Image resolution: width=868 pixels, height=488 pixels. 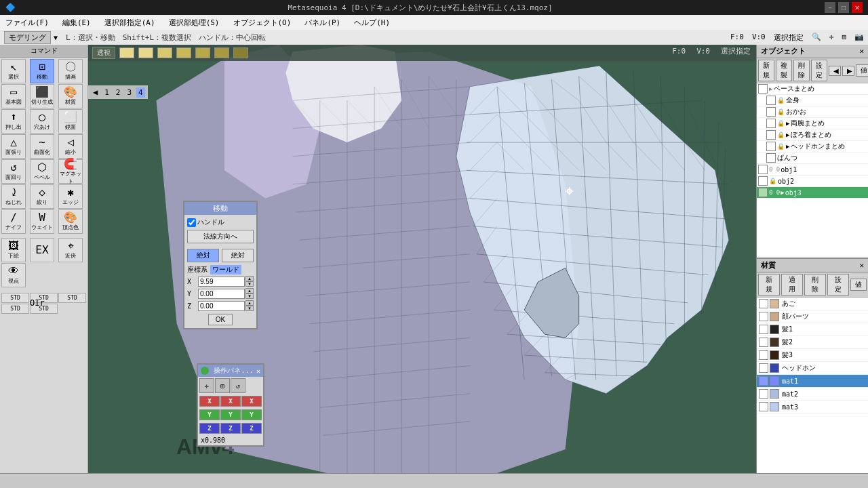 What do you see at coordinates (771, 135) in the screenshot?
I see `obj-check-boro` at bounding box center [771, 135].